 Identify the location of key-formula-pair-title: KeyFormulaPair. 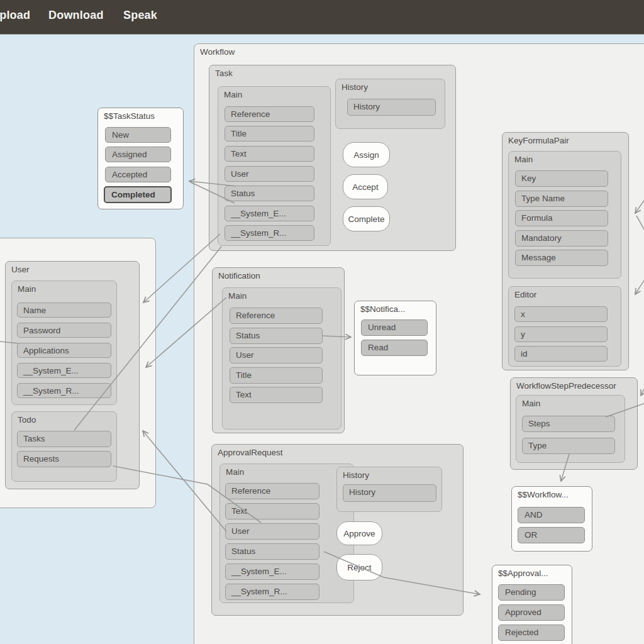
(538, 141).